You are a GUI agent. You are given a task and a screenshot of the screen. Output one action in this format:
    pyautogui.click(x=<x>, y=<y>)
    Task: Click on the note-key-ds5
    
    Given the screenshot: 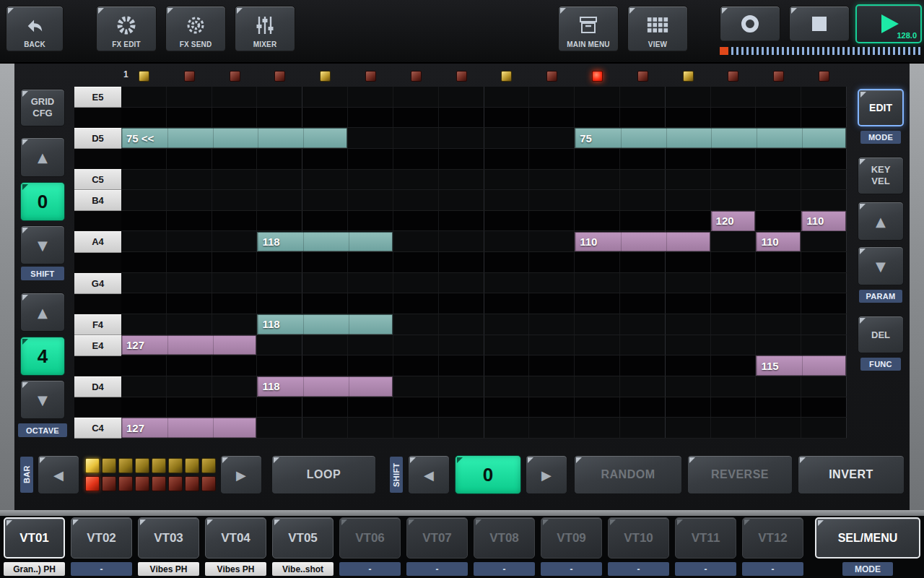 What is the action you would take?
    pyautogui.click(x=98, y=118)
    